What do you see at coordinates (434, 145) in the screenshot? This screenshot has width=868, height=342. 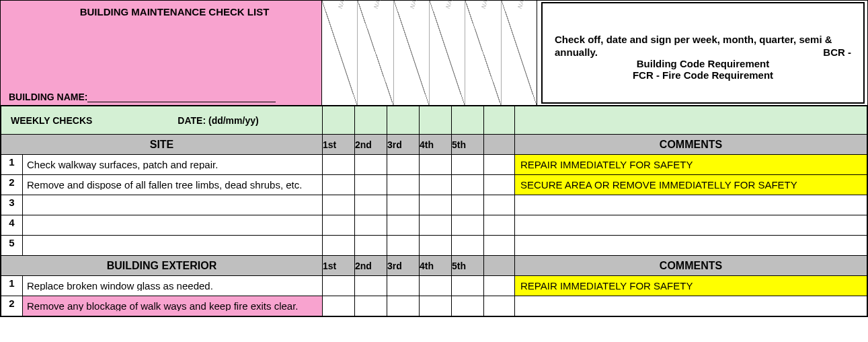 I see `section-header-row: SITE1st2nd3rd4th5thCOMMENTS` at bounding box center [434, 145].